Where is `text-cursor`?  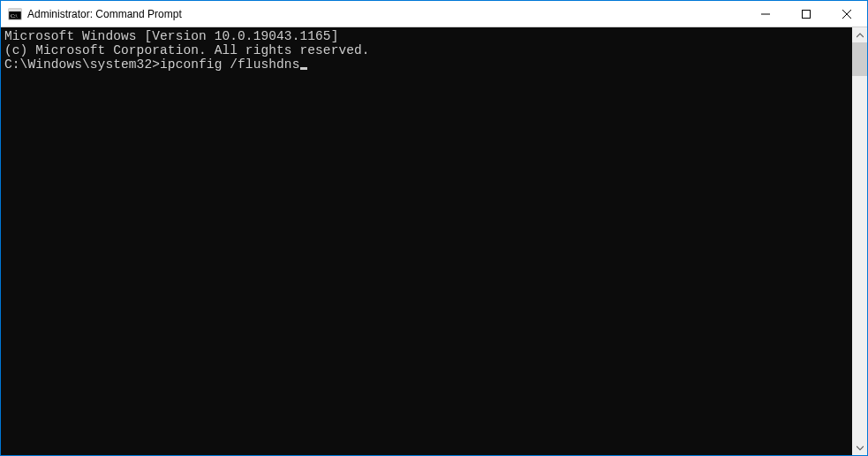 text-cursor is located at coordinates (304, 69).